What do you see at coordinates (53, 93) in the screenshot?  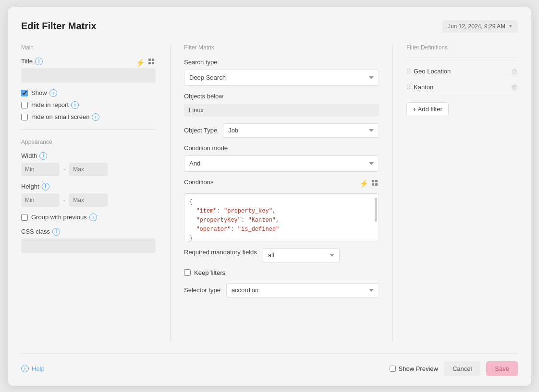 I see `show-info-icon: i` at bounding box center [53, 93].